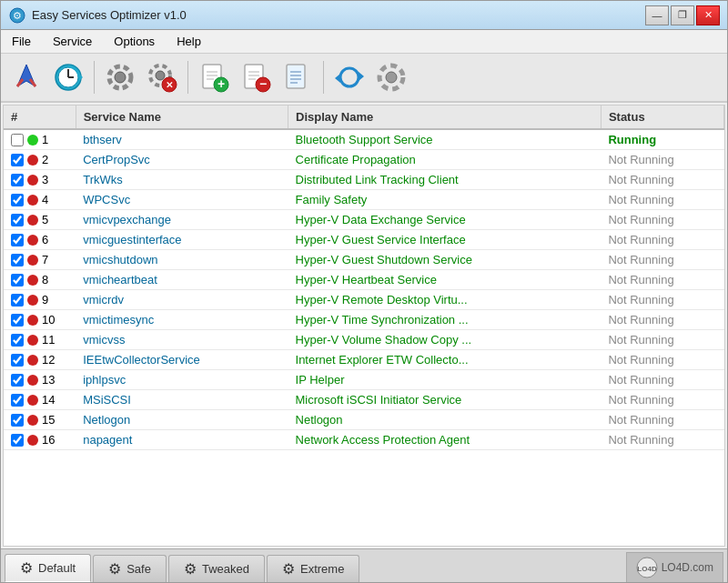  Describe the element at coordinates (22, 42) in the screenshot. I see `menu-file: File` at that location.